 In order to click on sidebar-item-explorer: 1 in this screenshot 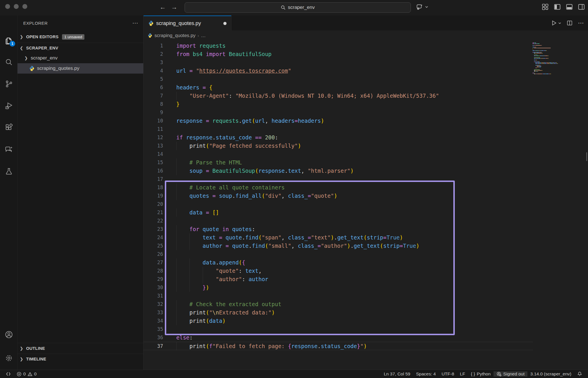, I will do `click(9, 41)`.